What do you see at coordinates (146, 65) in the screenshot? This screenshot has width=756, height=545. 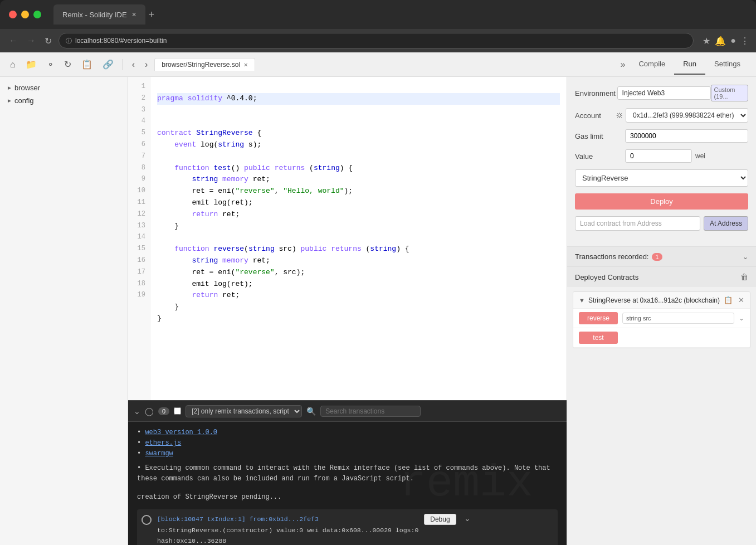 I see `nav-forward-icon: ›` at bounding box center [146, 65].